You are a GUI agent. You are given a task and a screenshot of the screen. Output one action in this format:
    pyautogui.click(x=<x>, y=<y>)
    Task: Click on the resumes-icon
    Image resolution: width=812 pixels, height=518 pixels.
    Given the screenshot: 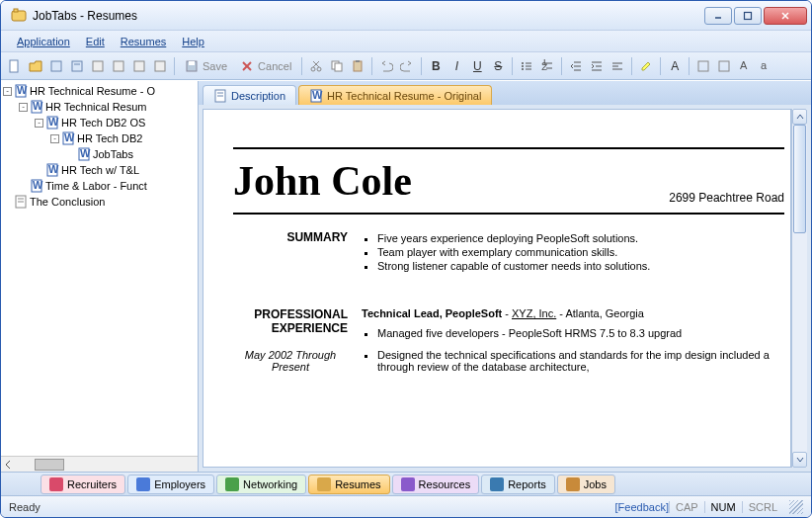 What is the action you would take?
    pyautogui.click(x=324, y=484)
    